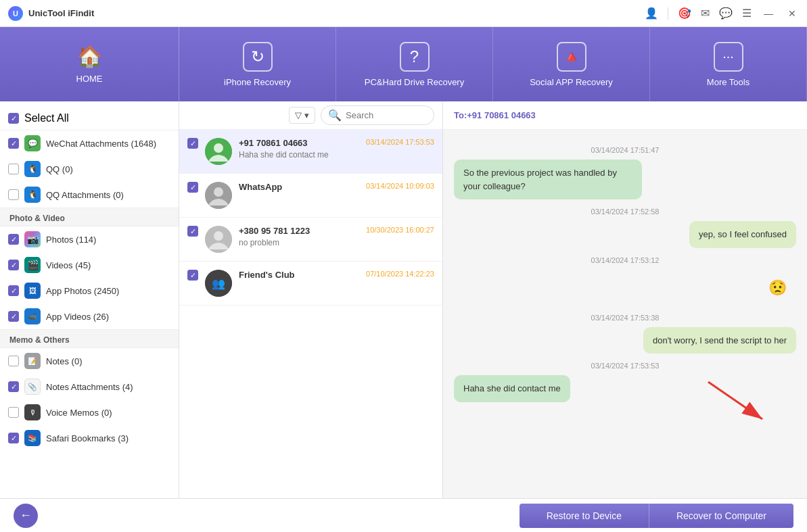  Describe the element at coordinates (89, 119) in the screenshot. I see `select-all-row: Select All` at that location.